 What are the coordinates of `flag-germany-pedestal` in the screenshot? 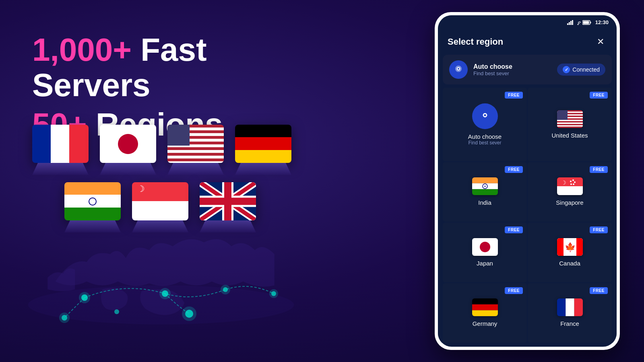 It's located at (263, 169).